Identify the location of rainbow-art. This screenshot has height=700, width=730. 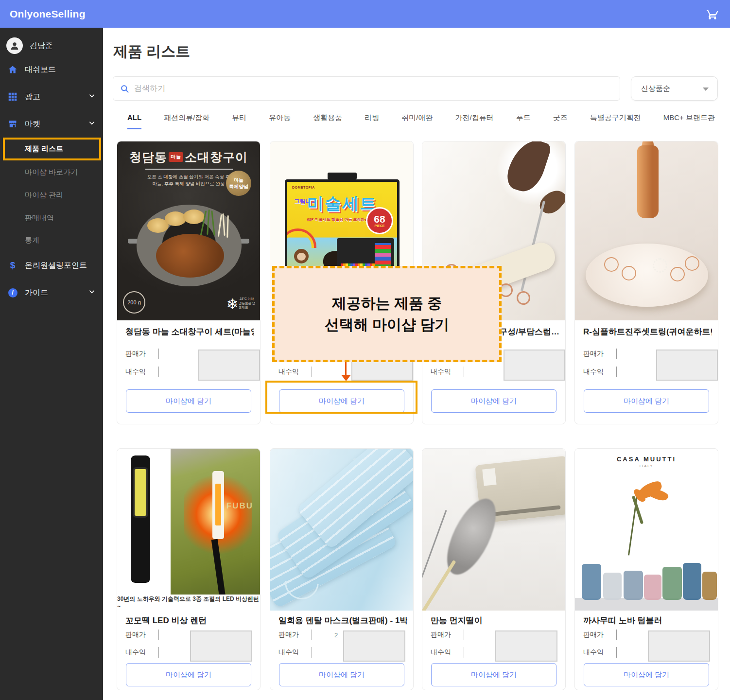
(301, 238).